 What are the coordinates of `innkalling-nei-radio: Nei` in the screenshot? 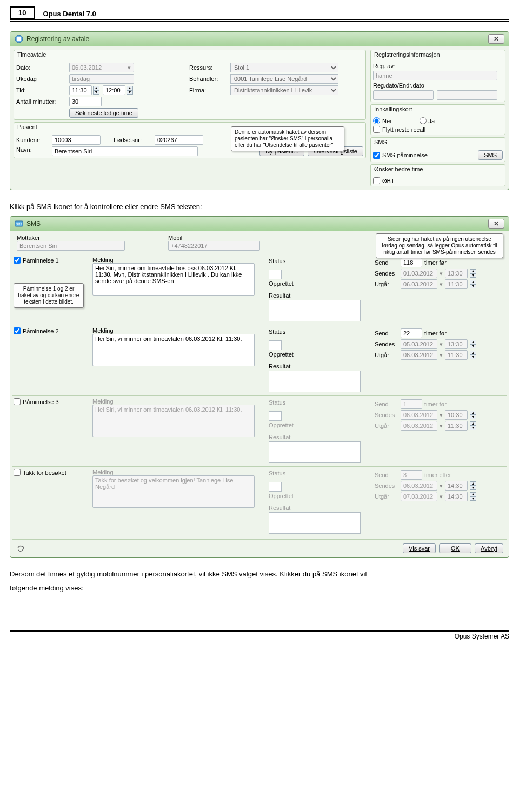 It's located at (382, 121).